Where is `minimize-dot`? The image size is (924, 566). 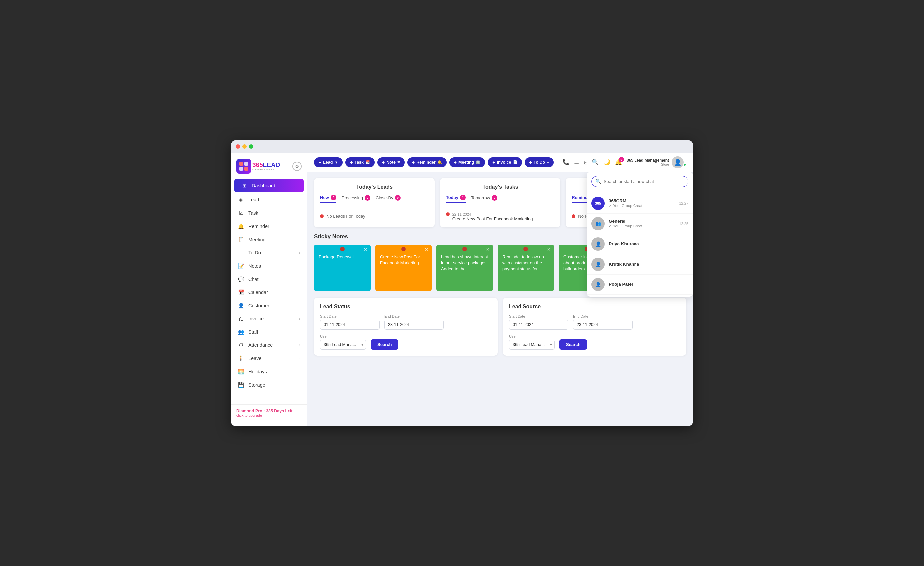 minimize-dot is located at coordinates (244, 146).